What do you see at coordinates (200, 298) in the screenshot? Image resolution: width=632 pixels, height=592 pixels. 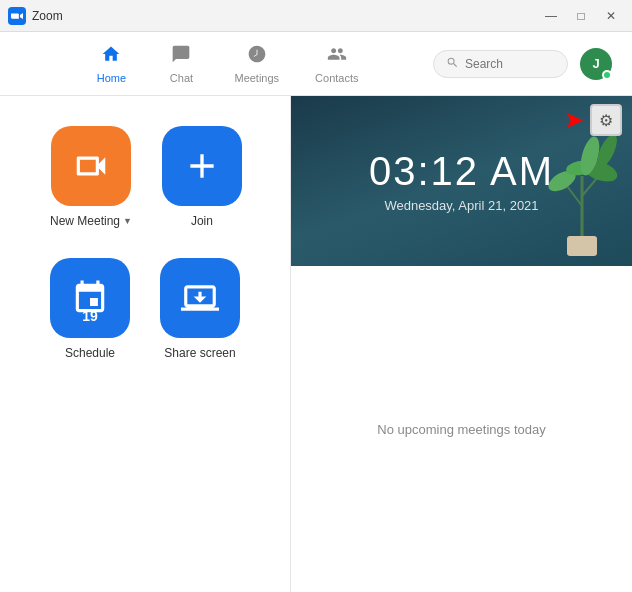 I see `share-screen-button` at bounding box center [200, 298].